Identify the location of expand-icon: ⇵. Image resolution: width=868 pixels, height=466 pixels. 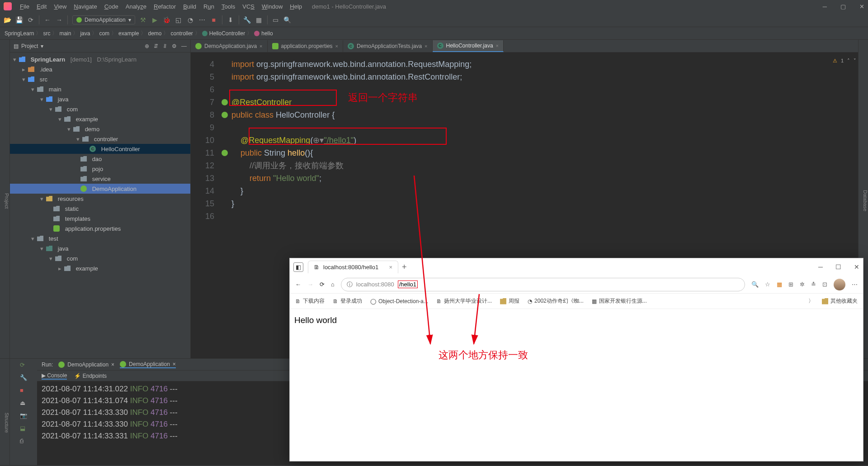
(156, 46).